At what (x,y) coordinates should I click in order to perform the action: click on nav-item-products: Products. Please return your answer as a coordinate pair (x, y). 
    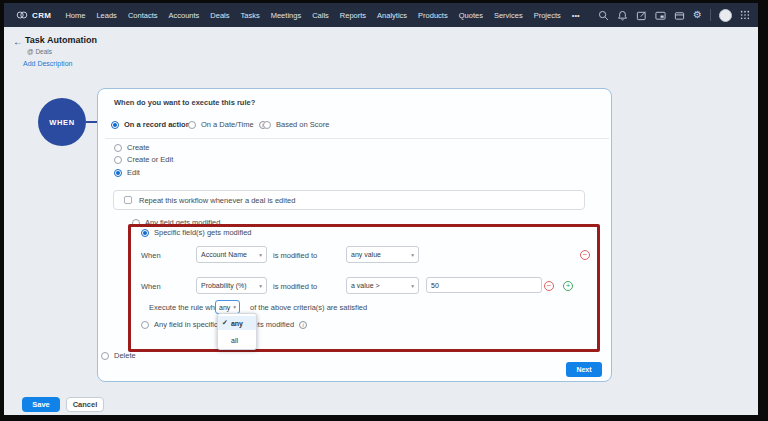
    Looking at the image, I should click on (433, 16).